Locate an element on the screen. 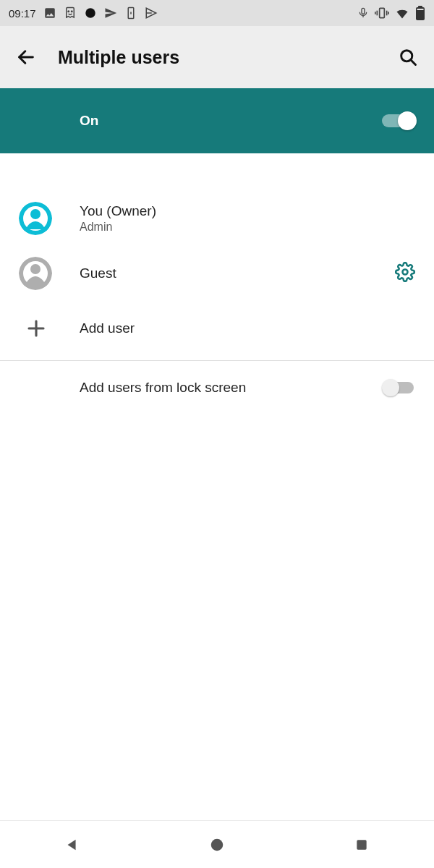 The height and width of the screenshot is (868, 434). battery-icon is located at coordinates (420, 13).